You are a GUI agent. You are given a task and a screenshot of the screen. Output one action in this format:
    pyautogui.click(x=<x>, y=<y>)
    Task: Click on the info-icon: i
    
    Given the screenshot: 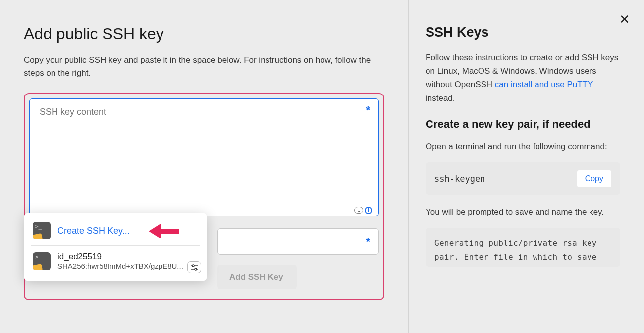 What is the action you would take?
    pyautogui.click(x=369, y=211)
    